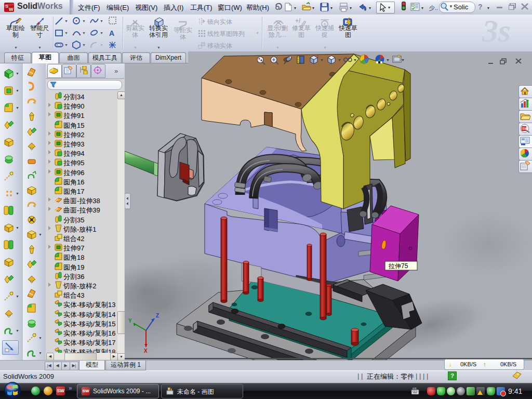  Describe the element at coordinates (7, 6) in the screenshot. I see `svg-text: S` at that location.